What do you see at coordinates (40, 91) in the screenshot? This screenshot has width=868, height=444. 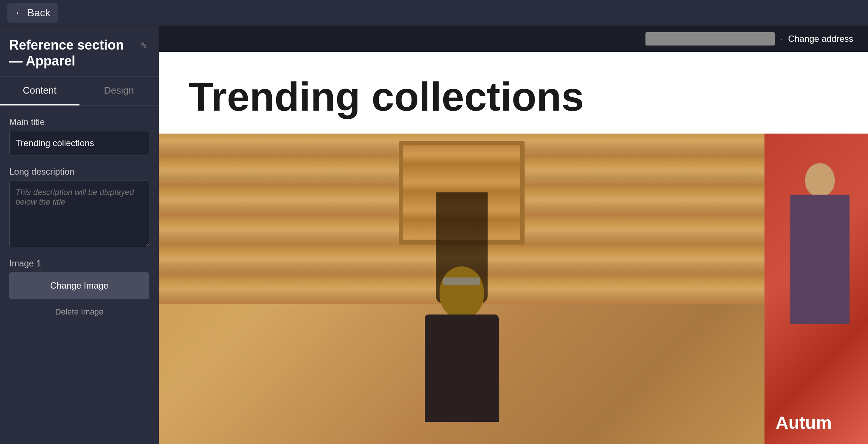 I see `tab-content: Content` at bounding box center [40, 91].